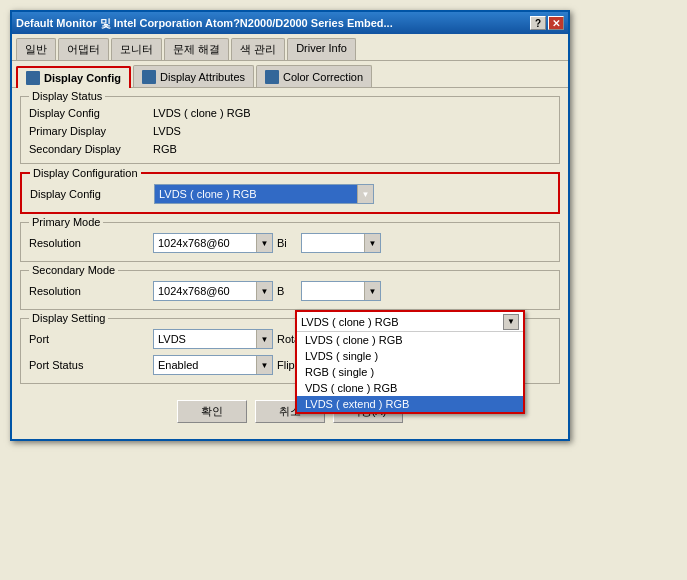  I want to click on primary-bit-dropdown: ▼, so click(341, 243).